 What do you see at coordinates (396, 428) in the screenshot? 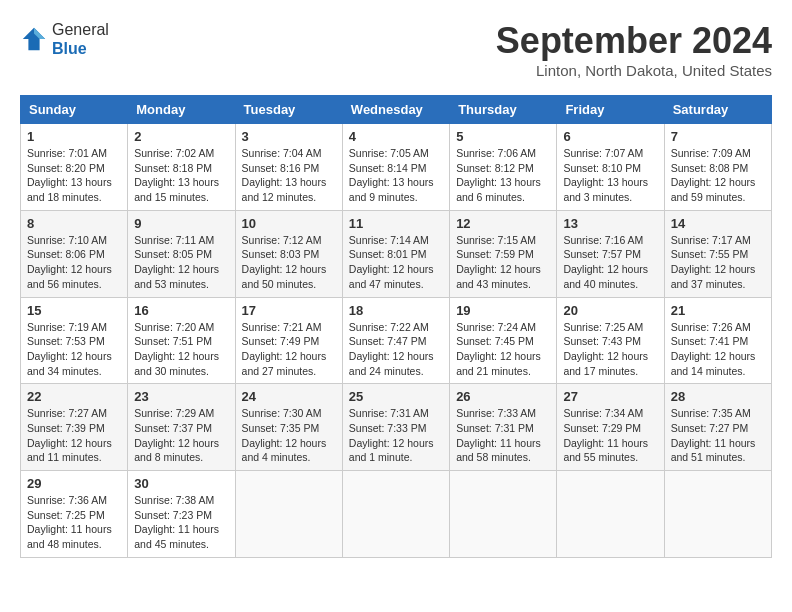
I see `calendar-day-cell: 25Sunrise: 7:31 AMSunset: 7:33 PMDayligh…` at bounding box center [396, 428].